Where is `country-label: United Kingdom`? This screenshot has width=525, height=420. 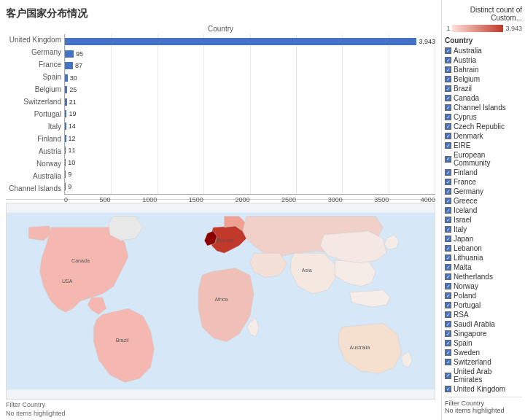 country-label: United Kingdom is located at coordinates (480, 389).